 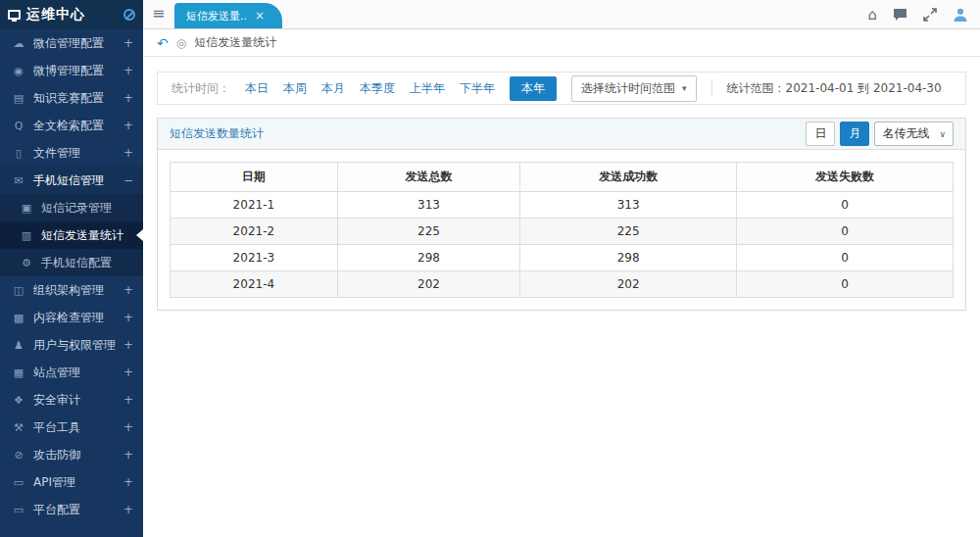 I want to click on col-header-failed: 发送失败数, so click(x=845, y=177).